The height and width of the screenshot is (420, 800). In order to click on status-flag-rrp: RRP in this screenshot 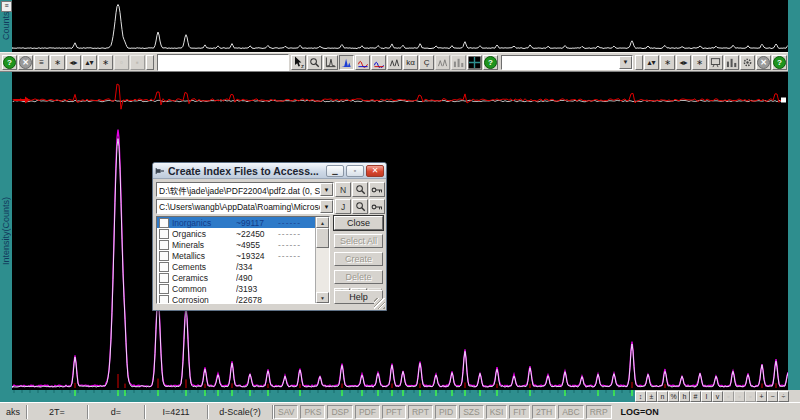, I will do `click(599, 412)`.